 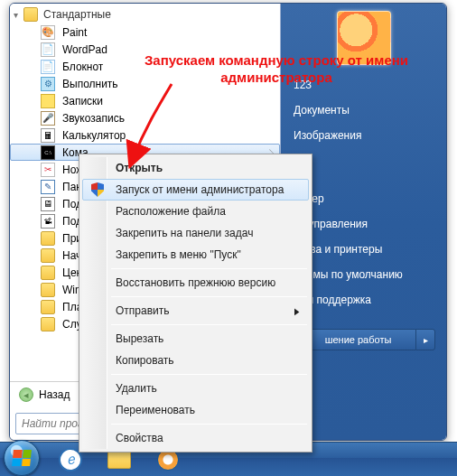 What do you see at coordinates (155, 410) in the screenshot?
I see `context-menu-item-label: Переименовать` at bounding box center [155, 410].